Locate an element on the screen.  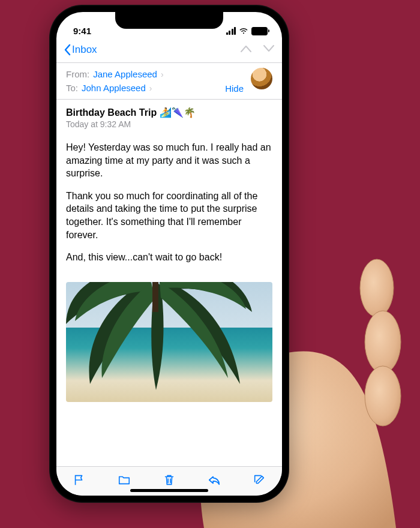
hide-details-button: Hide is located at coordinates (234, 89).